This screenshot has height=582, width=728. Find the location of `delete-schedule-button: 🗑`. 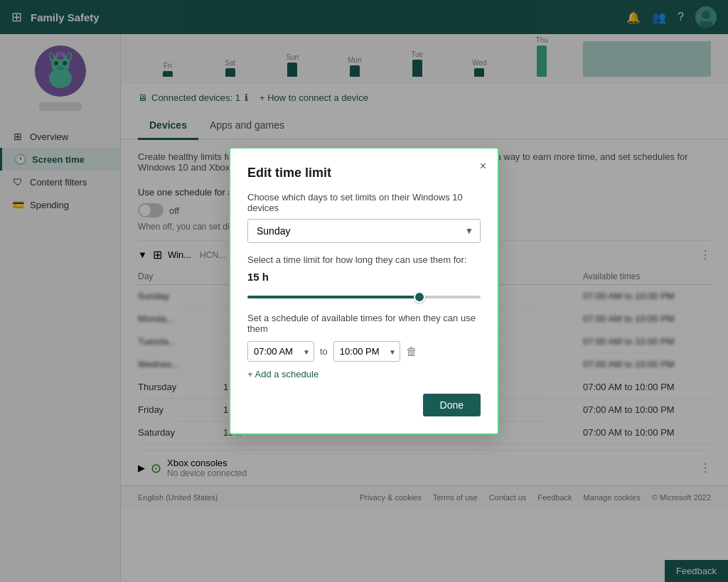

delete-schedule-button: 🗑 is located at coordinates (412, 352).